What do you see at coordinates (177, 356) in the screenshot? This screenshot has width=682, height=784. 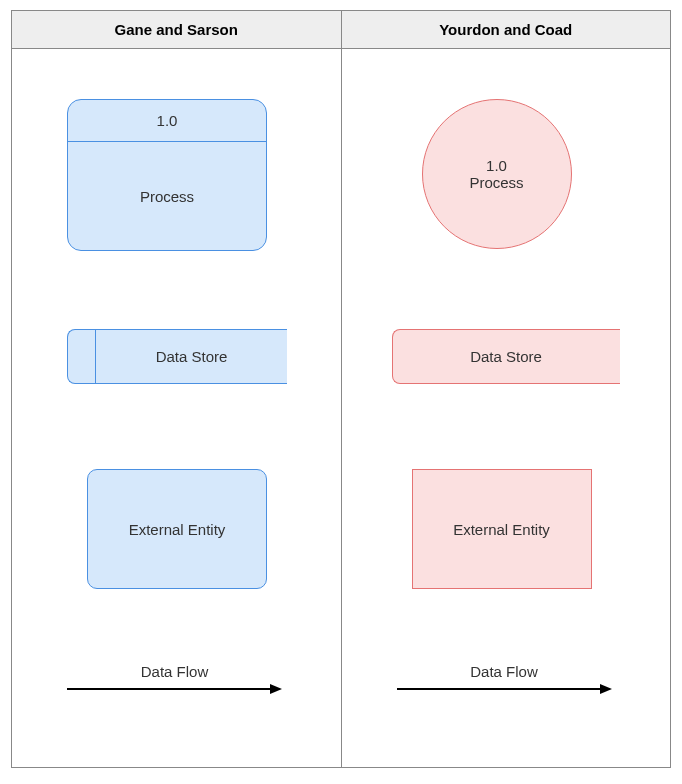 I see `gs-datastore-shape: Data Store` at bounding box center [177, 356].